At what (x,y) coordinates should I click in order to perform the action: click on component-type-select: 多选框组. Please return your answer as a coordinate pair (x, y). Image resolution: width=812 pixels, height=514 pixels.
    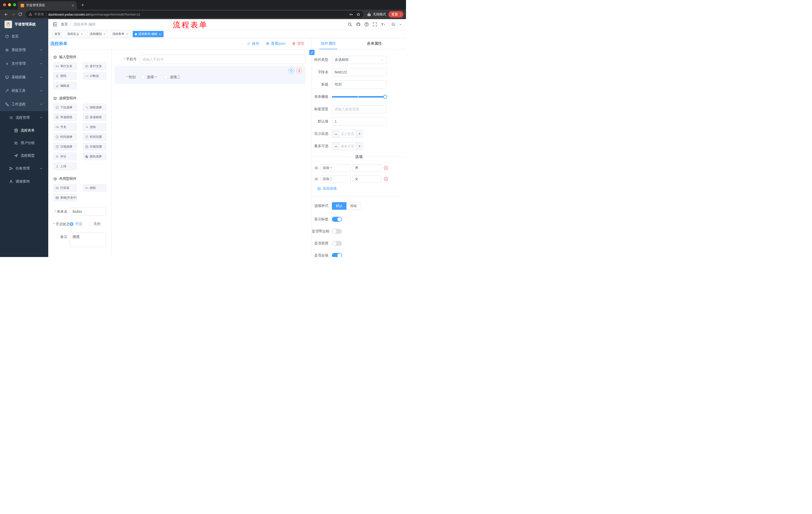
    Looking at the image, I should click on (359, 60).